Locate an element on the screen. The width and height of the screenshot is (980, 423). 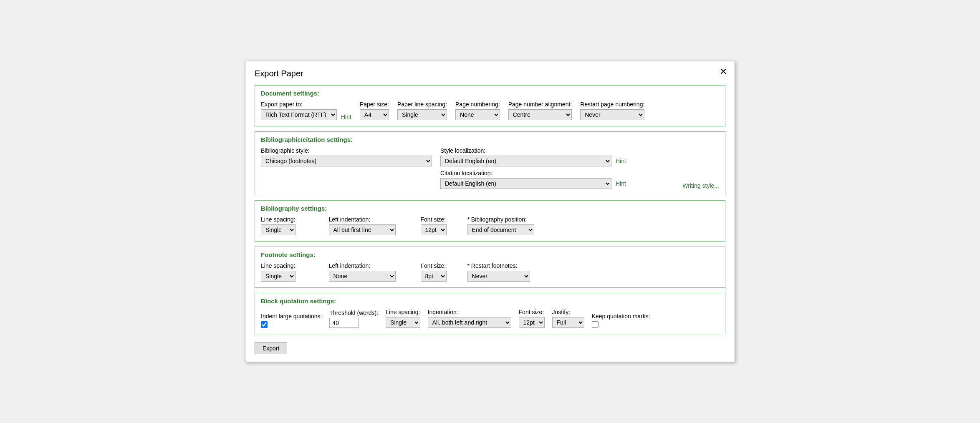
export-paper-to-label: Export paper to: is located at coordinates (306, 104).